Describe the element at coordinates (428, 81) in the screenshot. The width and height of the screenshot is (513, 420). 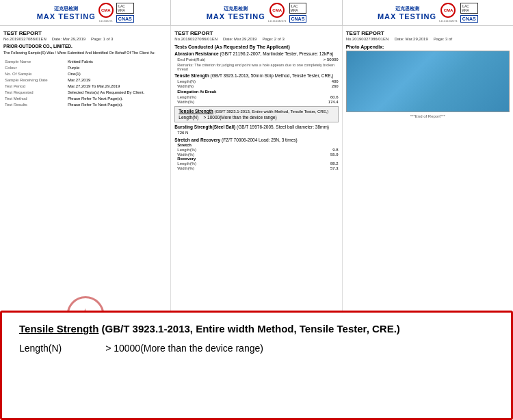
I see `photo-box` at that location.